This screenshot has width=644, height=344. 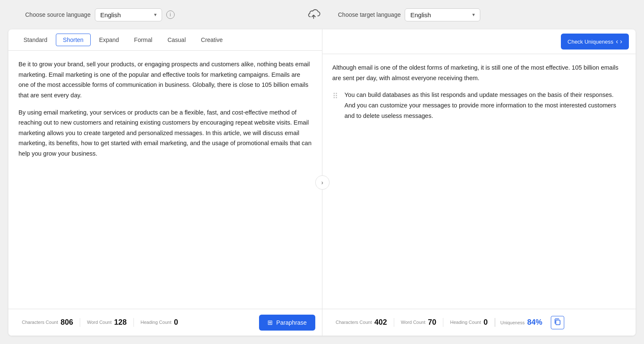 I want to click on chars-count-label: Characters Count, so click(x=40, y=322).